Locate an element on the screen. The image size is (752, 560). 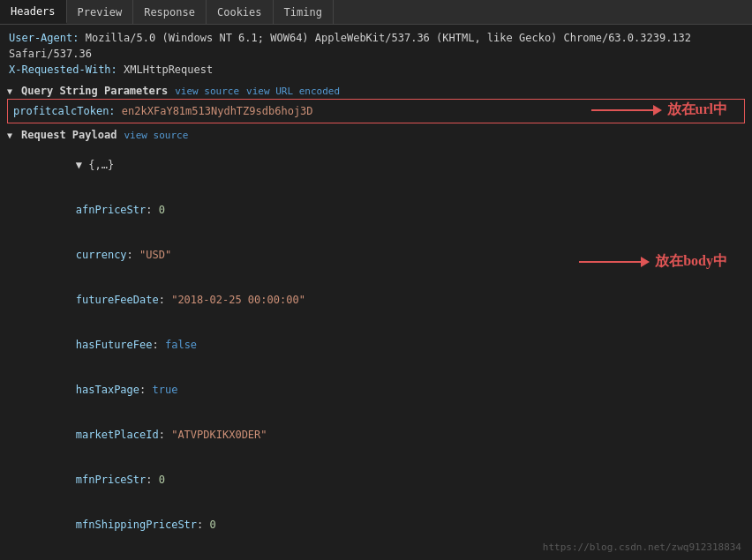
query-string-header: ▼ Query String Parameters view source vi… is located at coordinates (376, 91).